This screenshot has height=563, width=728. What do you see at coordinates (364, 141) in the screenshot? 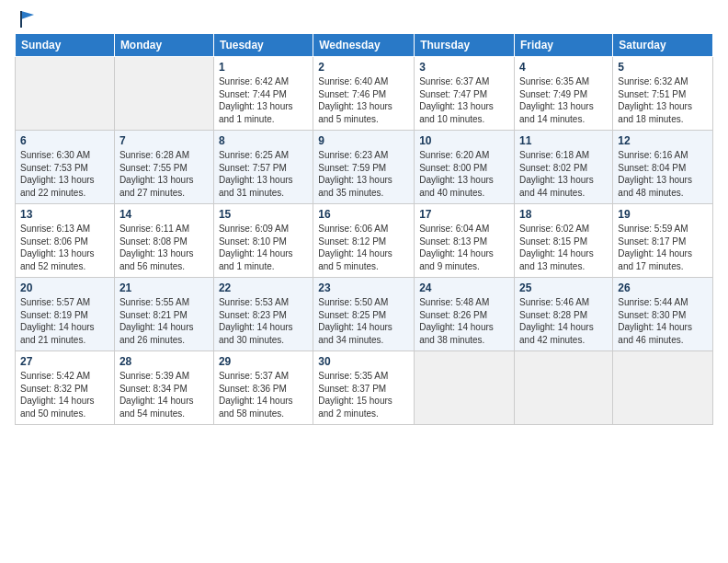
I see `day-number: 9` at bounding box center [364, 141].